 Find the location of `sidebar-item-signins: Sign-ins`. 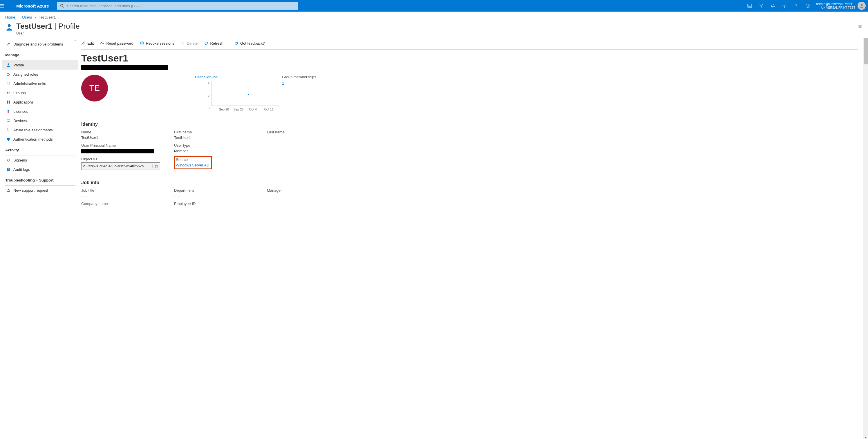

sidebar-item-signins: Sign-ins is located at coordinates (40, 160).